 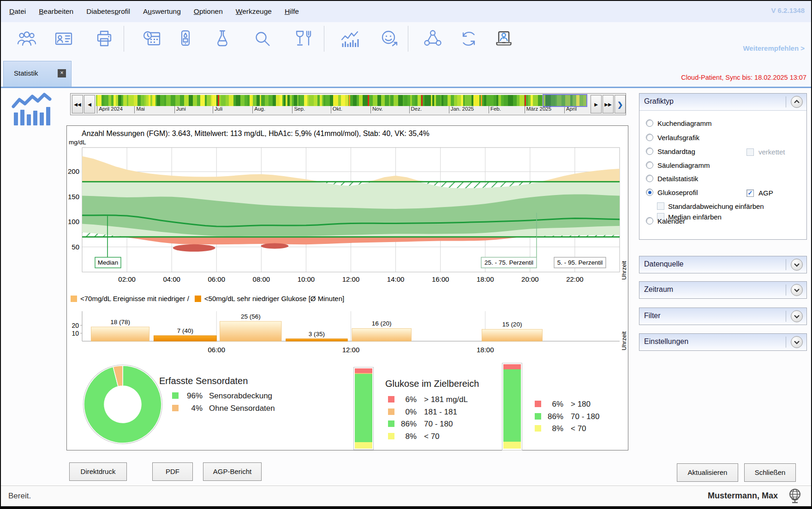 I want to click on graphtype-option-kalender: Kalender, so click(x=665, y=222).